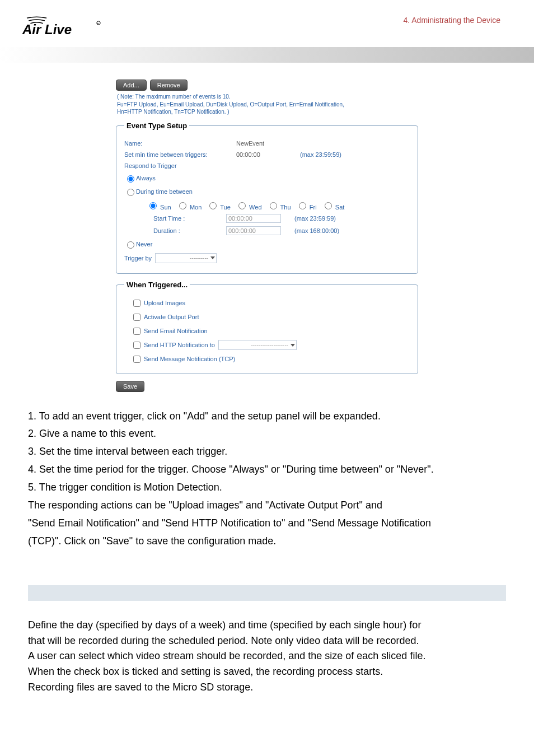  I want to click on lower-text-block: Define the day (specified by days of a w…, so click(267, 673).